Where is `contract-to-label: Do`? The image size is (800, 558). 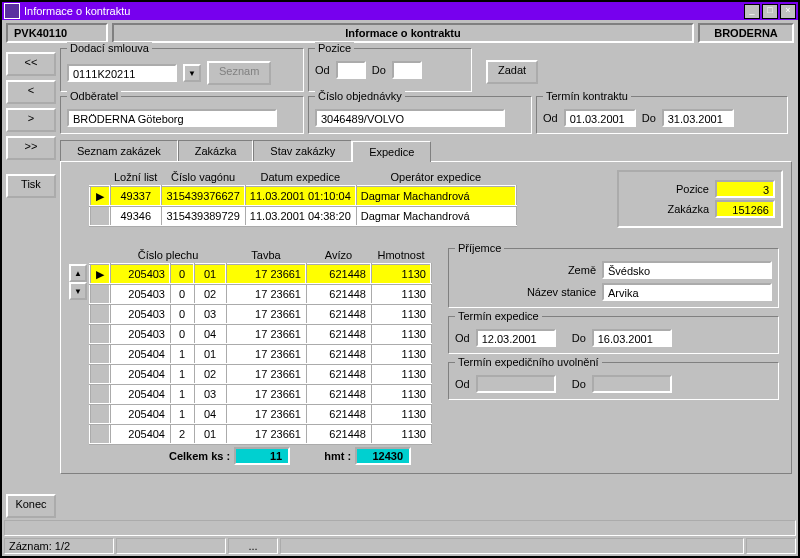 contract-to-label: Do is located at coordinates (649, 118).